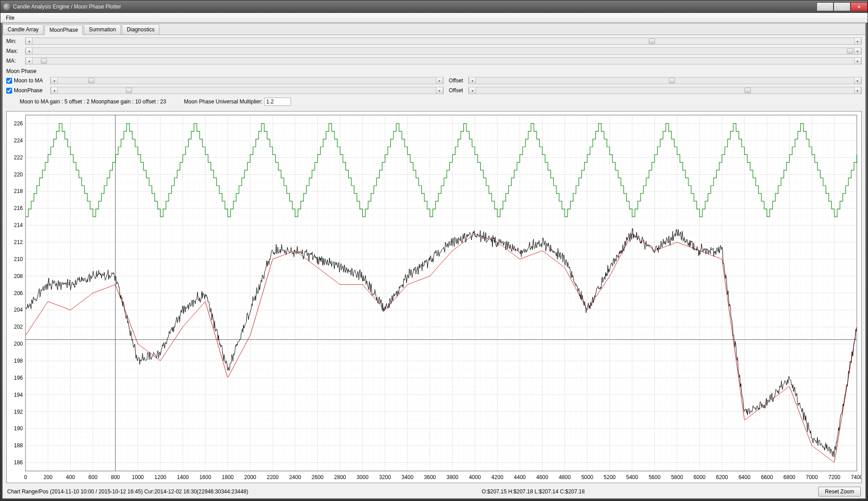  I want to click on svg-text: 4200, so click(498, 477).